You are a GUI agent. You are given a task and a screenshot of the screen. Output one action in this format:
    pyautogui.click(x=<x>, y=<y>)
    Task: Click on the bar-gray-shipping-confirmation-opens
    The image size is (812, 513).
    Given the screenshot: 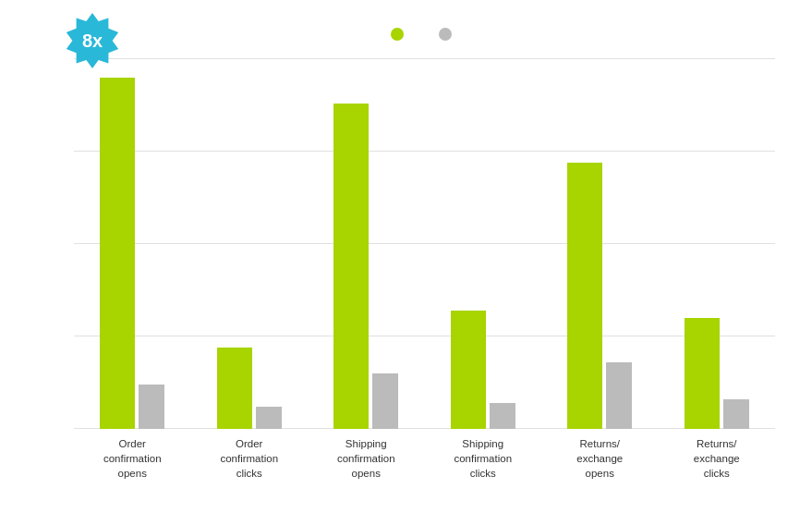 What is the action you would take?
    pyautogui.click(x=385, y=401)
    